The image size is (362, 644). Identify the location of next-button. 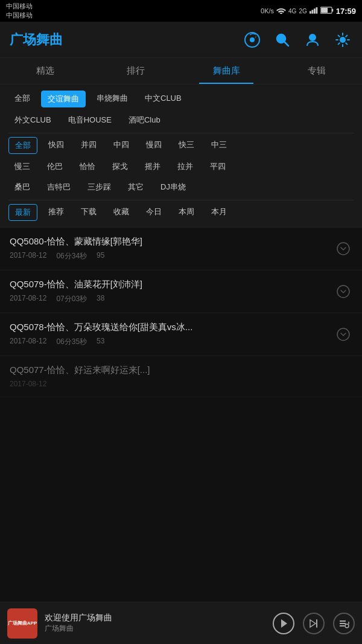
(314, 623).